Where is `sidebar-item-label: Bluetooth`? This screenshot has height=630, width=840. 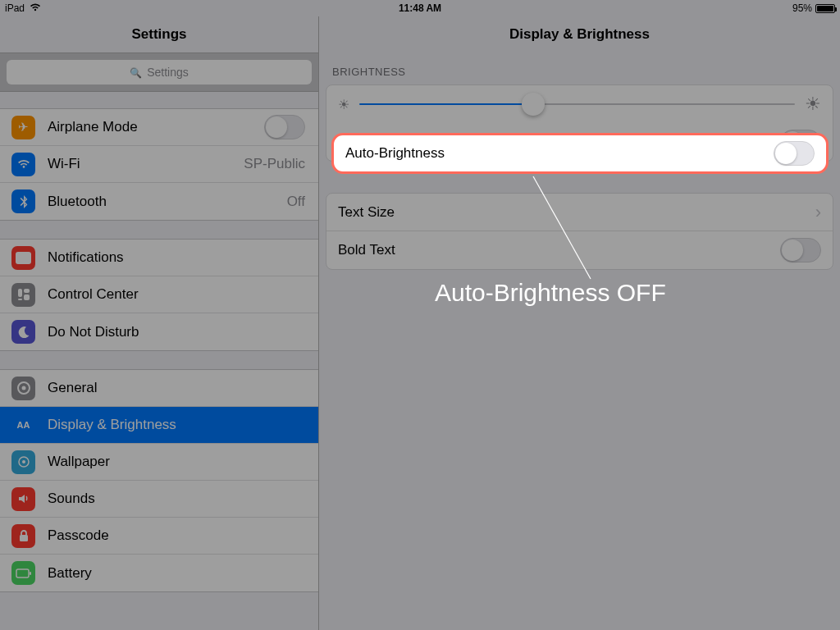 sidebar-item-label: Bluetooth is located at coordinates (167, 202).